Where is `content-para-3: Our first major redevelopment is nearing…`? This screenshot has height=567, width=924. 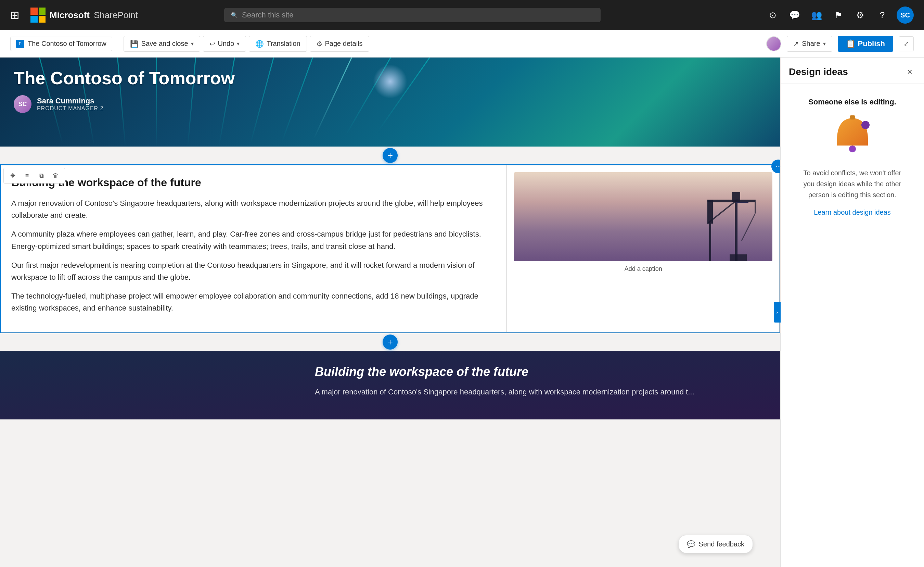
content-para-3: Our first major redevelopment is nearing… is located at coordinates (254, 271).